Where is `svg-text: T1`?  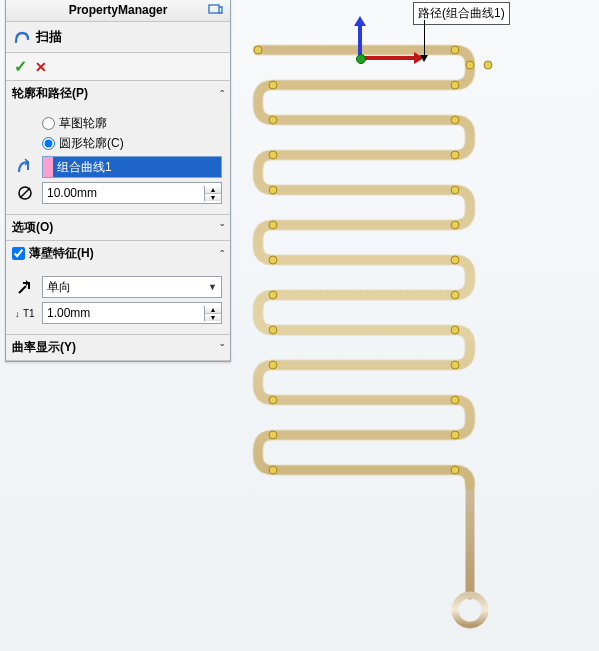 svg-text: T1 is located at coordinates (29, 314).